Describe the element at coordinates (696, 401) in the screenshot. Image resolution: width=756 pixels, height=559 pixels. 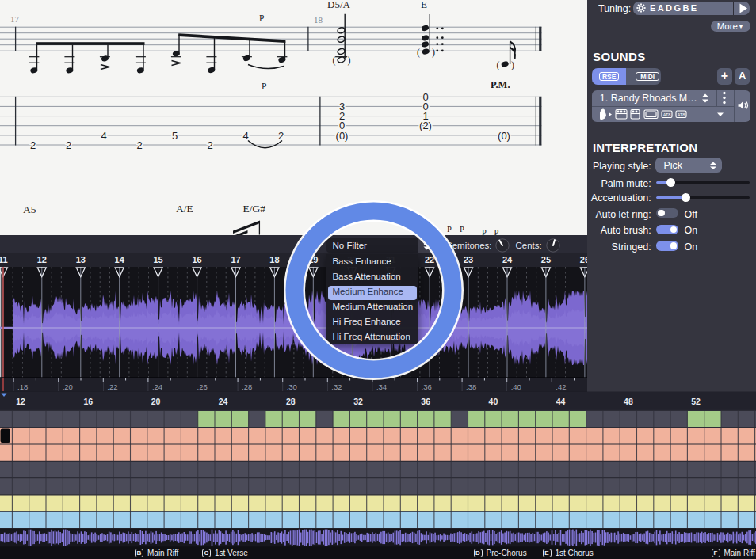
I see `svg-text: 52` at that location.